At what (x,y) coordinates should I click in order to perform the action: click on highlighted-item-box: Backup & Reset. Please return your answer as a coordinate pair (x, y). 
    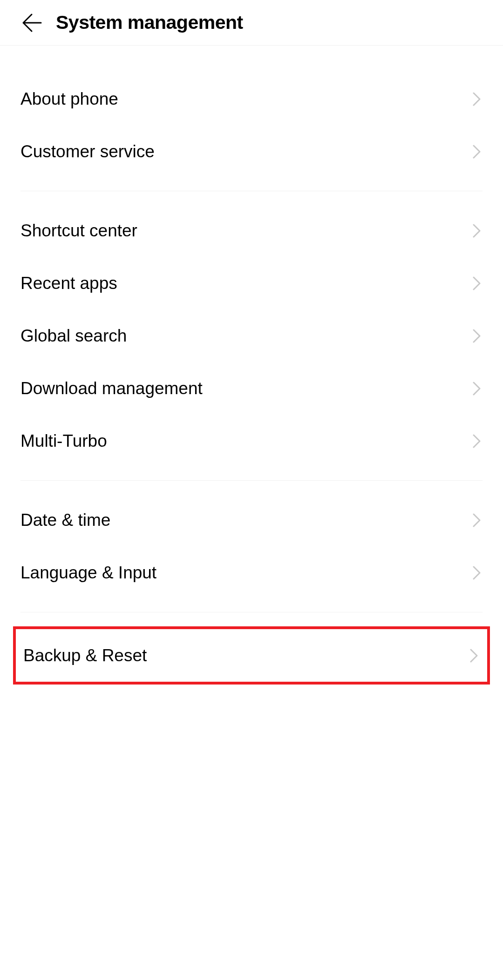
    Looking at the image, I should click on (252, 655).